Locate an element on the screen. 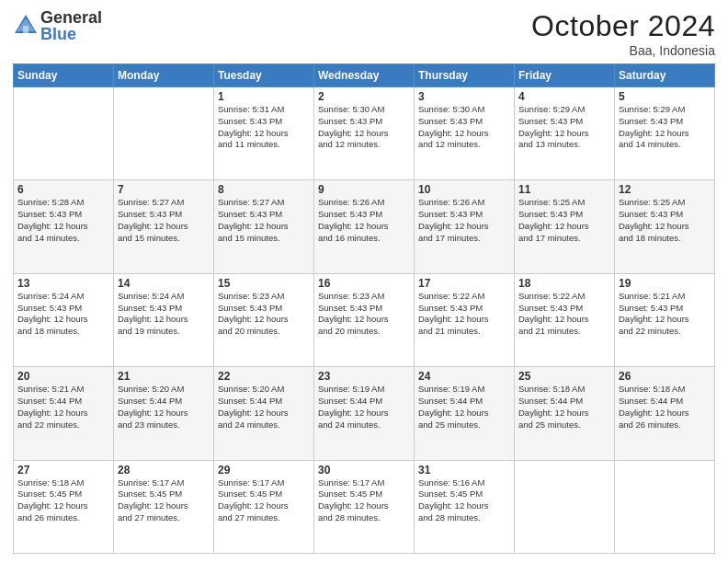 The height and width of the screenshot is (563, 728). day-cell-2-5: 10Sunrise: 5:26 AM Sunset: 5:43 PM Dayli… is located at coordinates (465, 226).